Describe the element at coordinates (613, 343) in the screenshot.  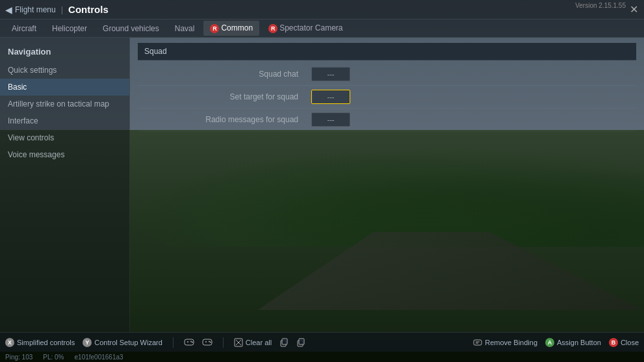
I see `b-button-icon: B` at that location.